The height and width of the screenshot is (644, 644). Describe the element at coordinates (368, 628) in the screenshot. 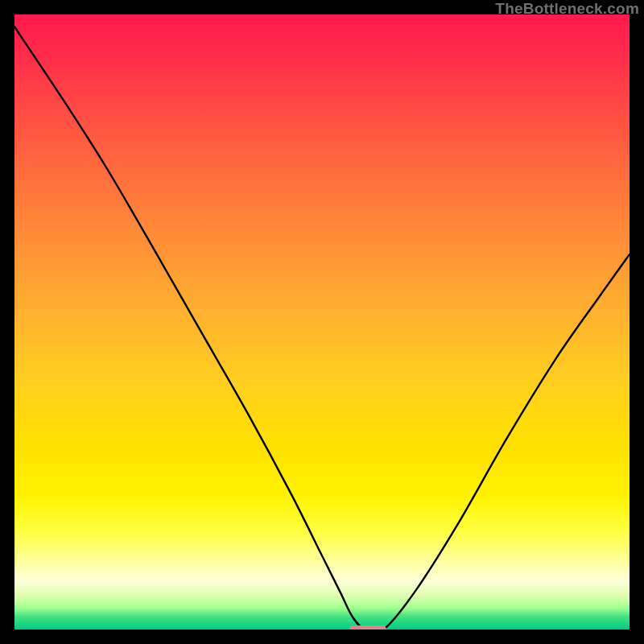

I see `optimal-marker` at that location.